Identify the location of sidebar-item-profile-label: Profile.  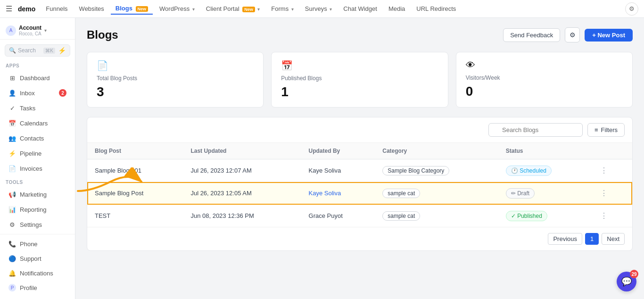
(43, 288).